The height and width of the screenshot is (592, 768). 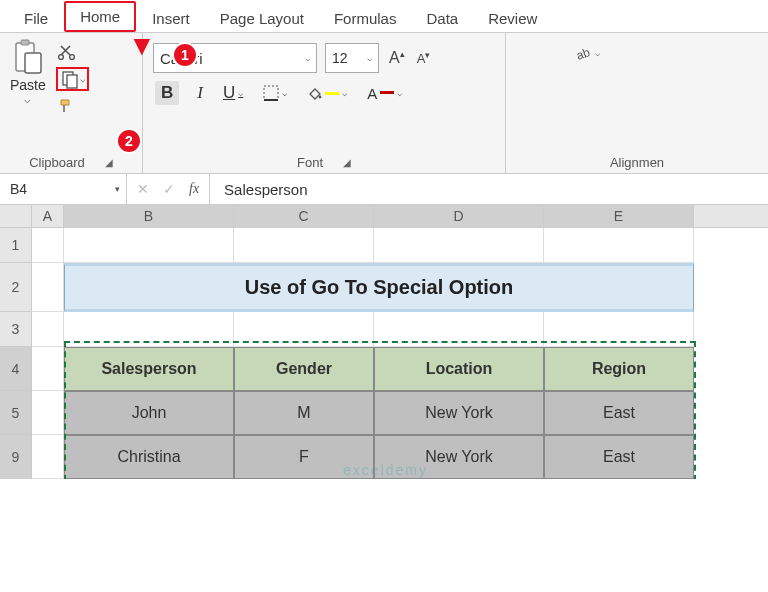 What do you see at coordinates (442, 18) in the screenshot?
I see `tab-data: Data` at bounding box center [442, 18].